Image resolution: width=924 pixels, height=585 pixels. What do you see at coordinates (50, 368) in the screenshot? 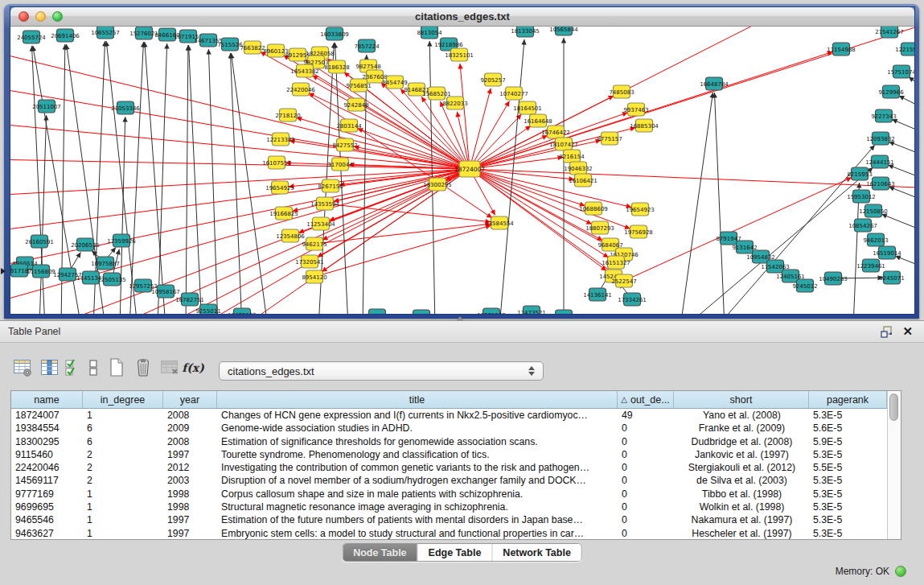
I see `show-columns-button` at bounding box center [50, 368].